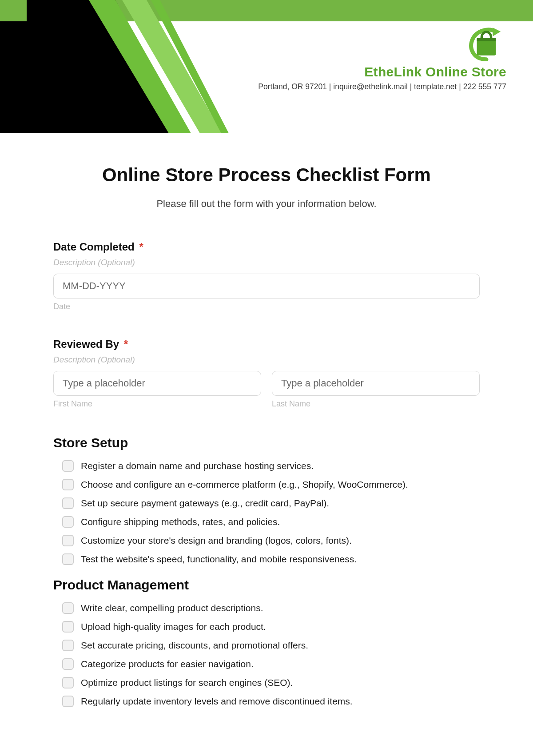  What do you see at coordinates (271, 645) in the screenshot?
I see `list-item: Set accurate pricing, discounts, and pro…` at bounding box center [271, 645].